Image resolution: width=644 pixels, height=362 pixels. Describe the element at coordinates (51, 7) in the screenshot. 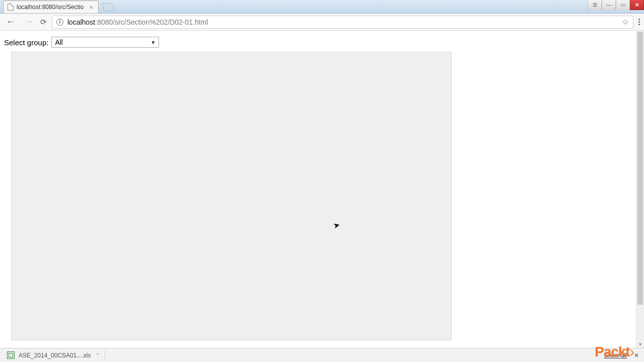

I see `browser-tab: localhost:8080/src/Sectio ×` at that location.